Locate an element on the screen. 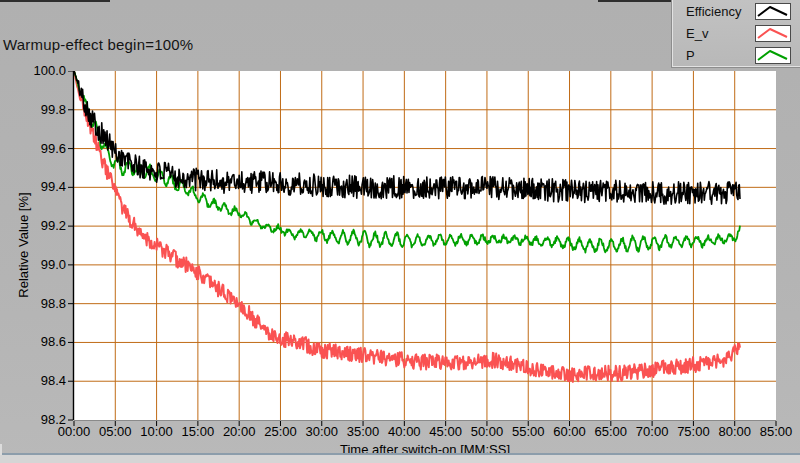  legend-item-p: P is located at coordinates (736, 55).